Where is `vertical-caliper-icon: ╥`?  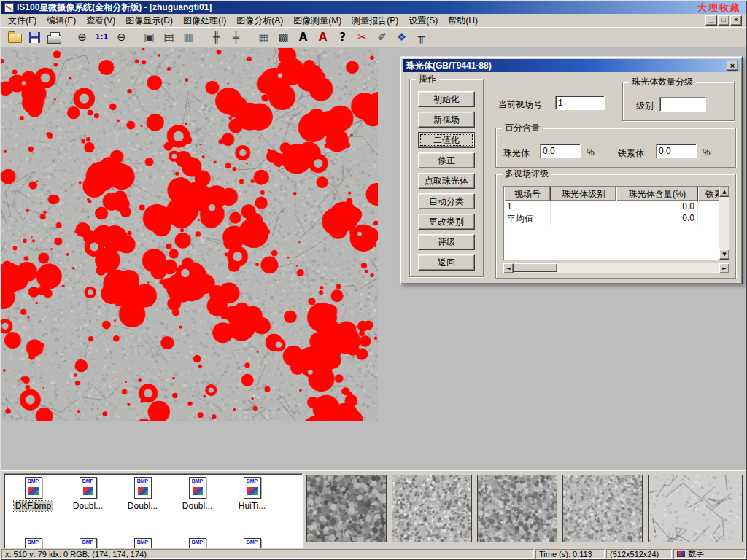
vertical-caliper-icon: ╥ is located at coordinates (422, 38).